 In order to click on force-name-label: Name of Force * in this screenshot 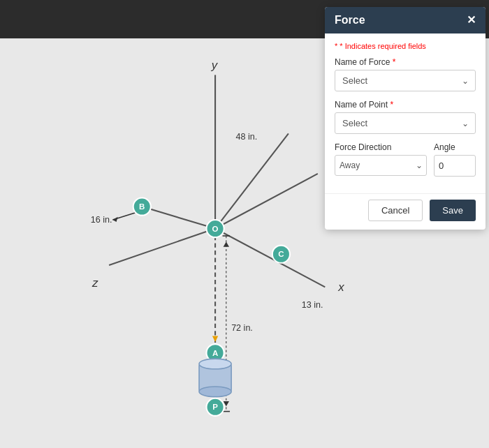, I will do `click(405, 62)`.